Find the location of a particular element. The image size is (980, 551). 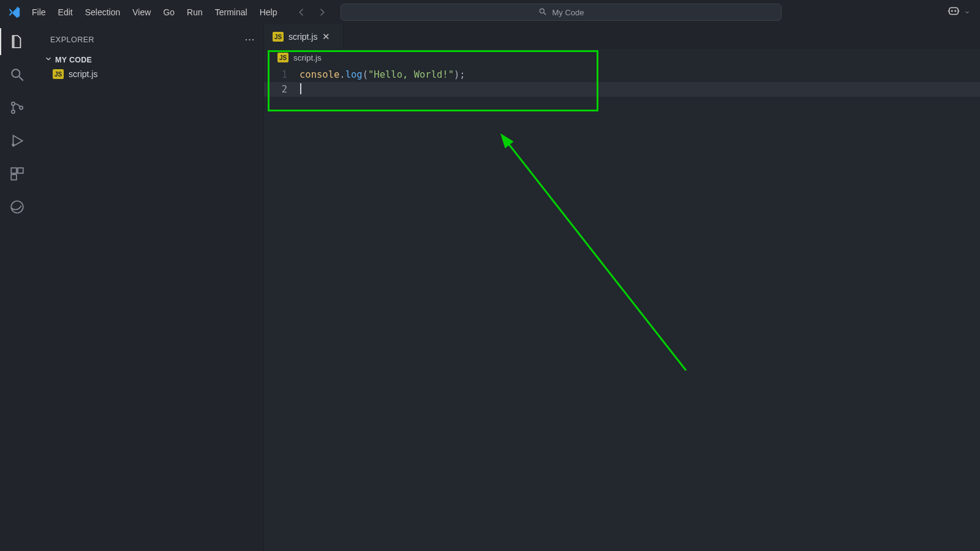

folder-name: MY CODE is located at coordinates (74, 60).